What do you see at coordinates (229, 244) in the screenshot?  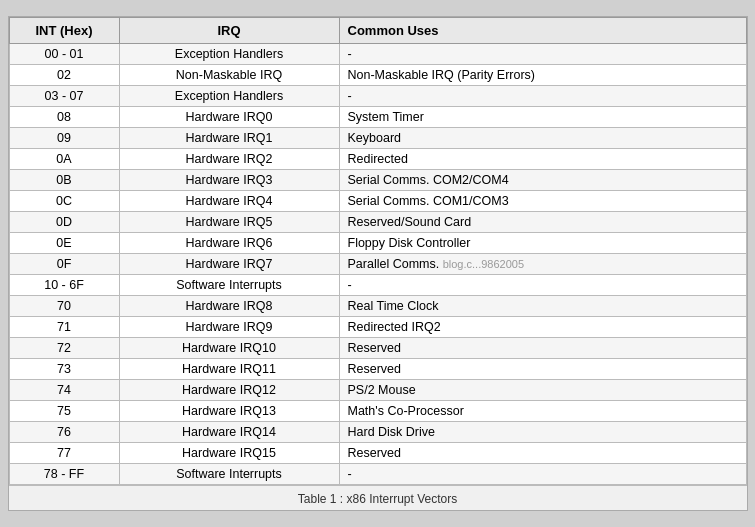 I see `cell-irq: Hardware IRQ6` at bounding box center [229, 244].